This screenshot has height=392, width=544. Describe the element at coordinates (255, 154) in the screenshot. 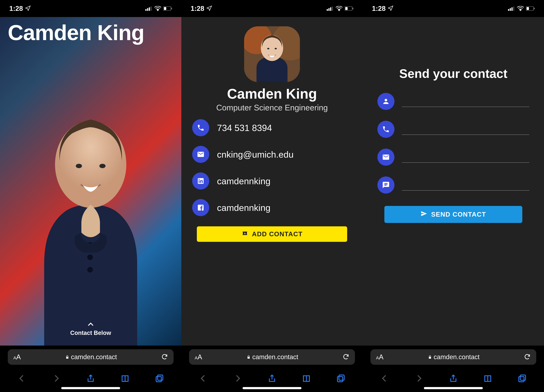

I see `email-value: cnking@umich.edu` at that location.